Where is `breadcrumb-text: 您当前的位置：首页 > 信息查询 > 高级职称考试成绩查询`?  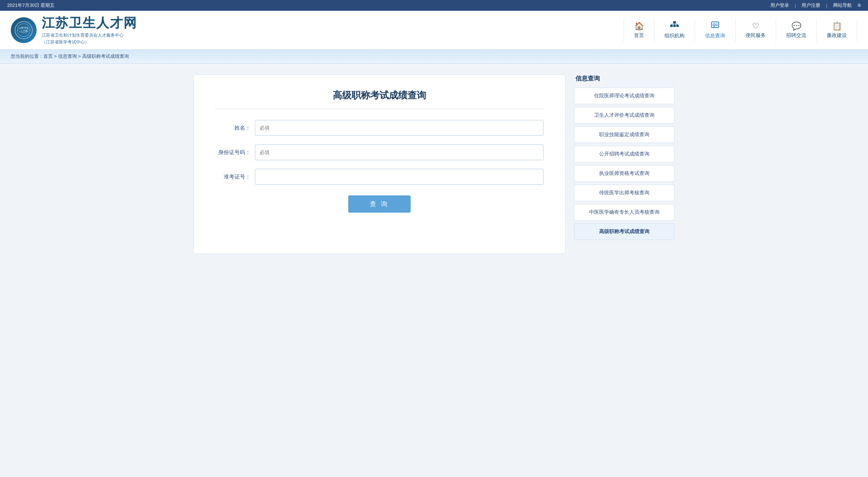 breadcrumb-text: 您当前的位置：首页 > 信息查询 > 高级职称考试成绩查询 is located at coordinates (70, 56).